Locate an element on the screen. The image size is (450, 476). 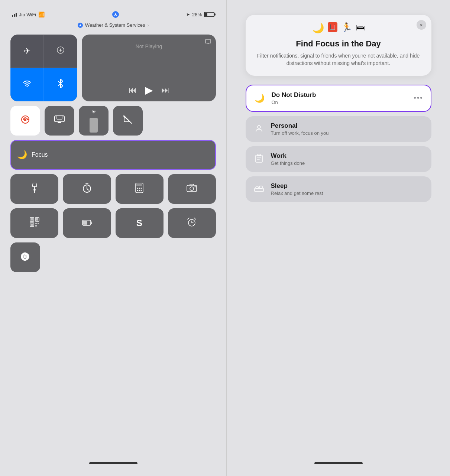
personal-text: Personal Turn off work, focus on you is located at coordinates (347, 129).